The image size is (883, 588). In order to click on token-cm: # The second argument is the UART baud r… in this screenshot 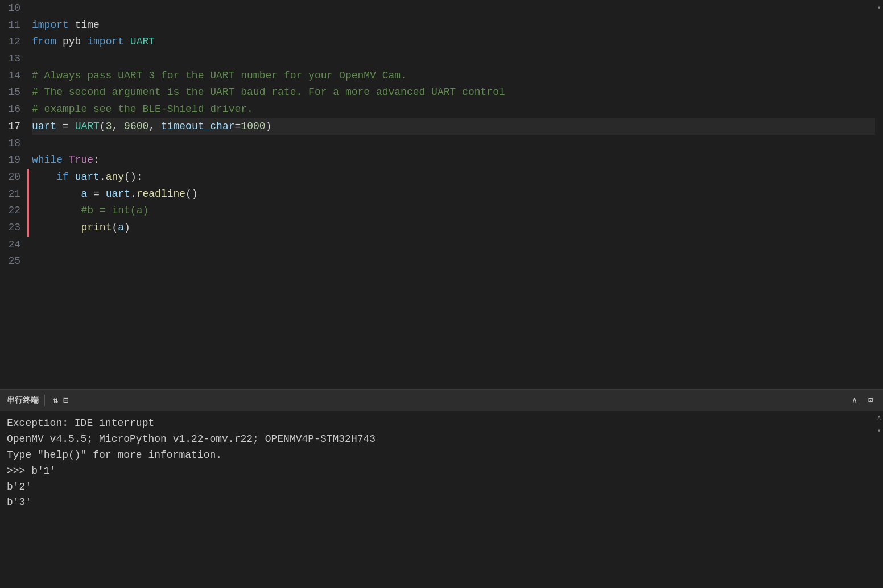, I will do `click(269, 93)`.